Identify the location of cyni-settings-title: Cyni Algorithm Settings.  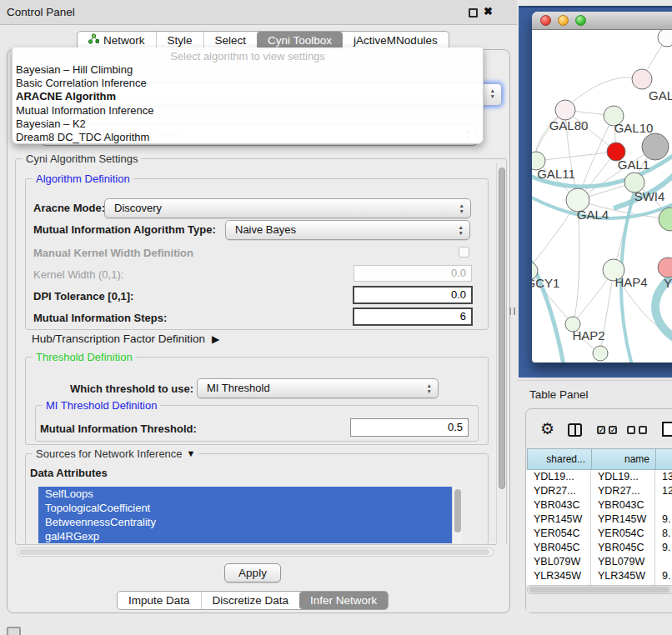
(82, 158).